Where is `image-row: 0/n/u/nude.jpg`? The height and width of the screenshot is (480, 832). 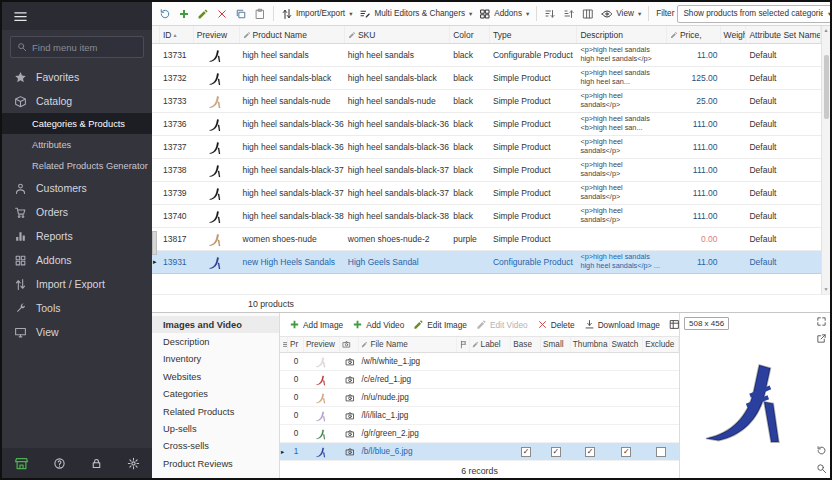
image-row: 0/n/u/nude.jpg is located at coordinates (480, 398).